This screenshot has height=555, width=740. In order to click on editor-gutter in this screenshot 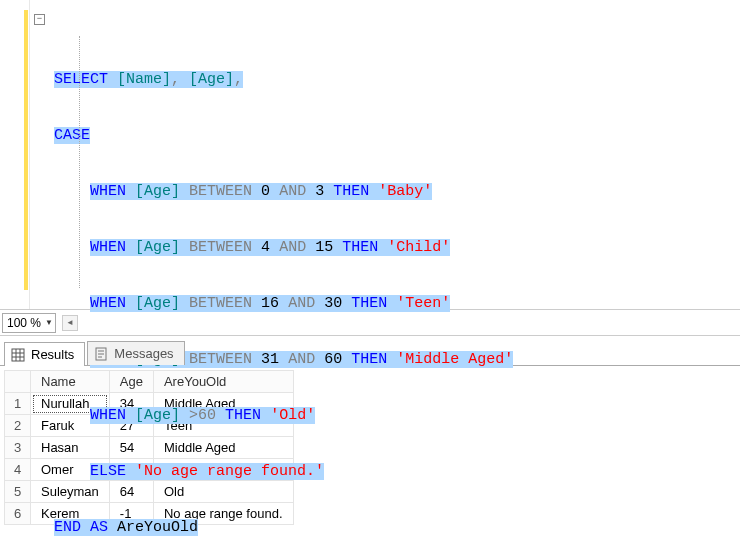, I will do `click(15, 154)`.